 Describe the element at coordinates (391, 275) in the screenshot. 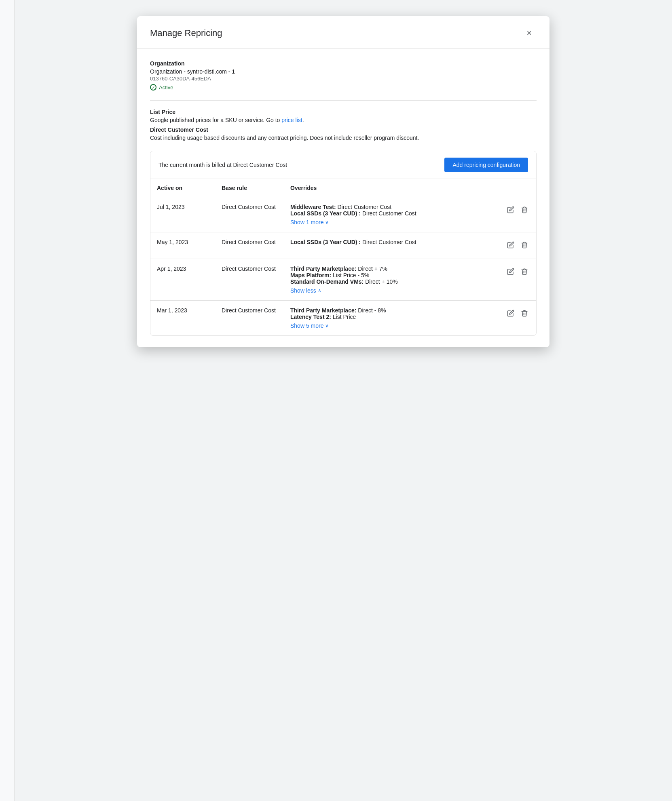

I see `override-entry: Maps Platform: List Price - 5%` at that location.